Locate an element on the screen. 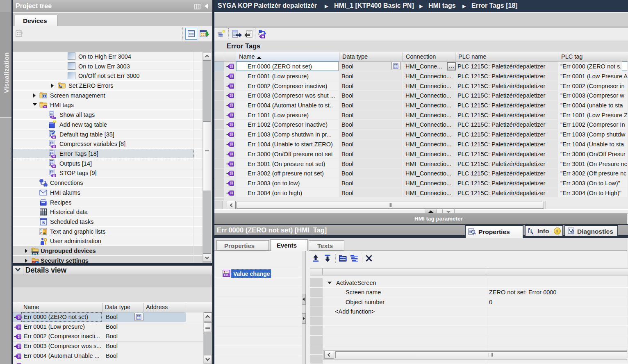 This screenshot has height=364, width=628. svg-text: 101 is located at coordinates (226, 275).